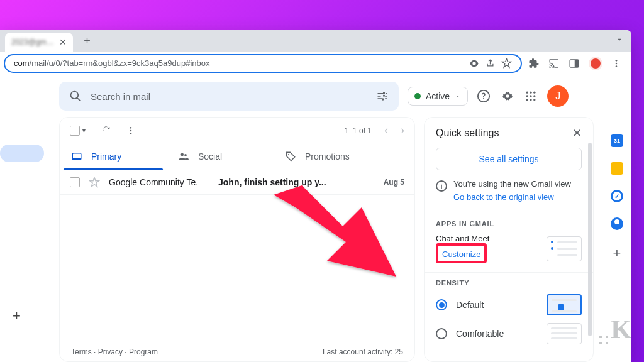 This screenshot has width=644, height=362. What do you see at coordinates (114, 352) in the screenshot?
I see `footer-links: Terms · Privacy · Program` at bounding box center [114, 352].